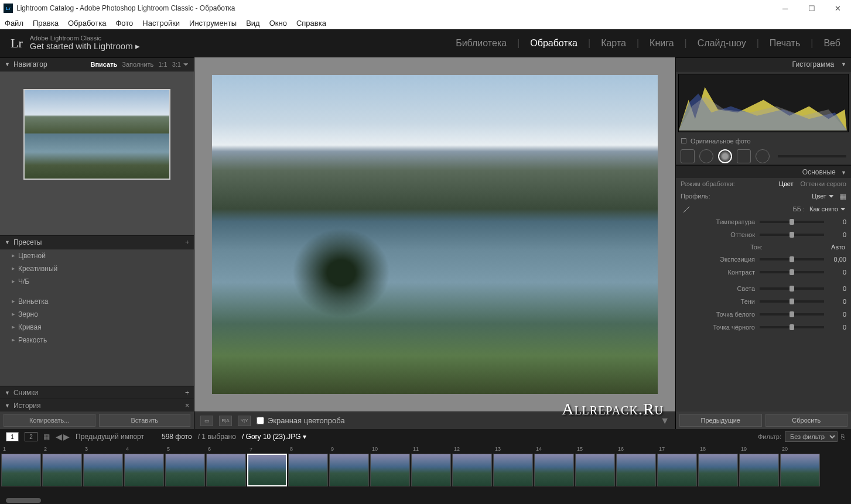 The width and height of the screenshot is (851, 504). I want to click on menu-Справка: Справка, so click(312, 23).